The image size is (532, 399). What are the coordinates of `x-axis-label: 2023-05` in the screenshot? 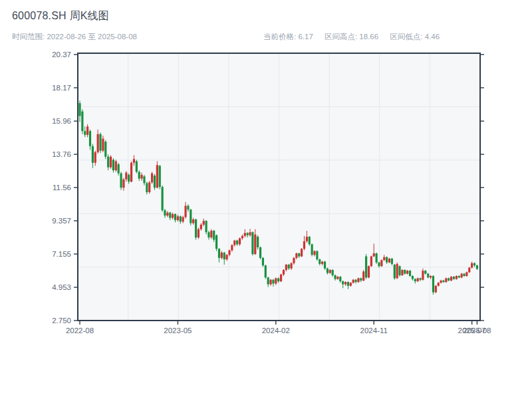 It's located at (178, 331).